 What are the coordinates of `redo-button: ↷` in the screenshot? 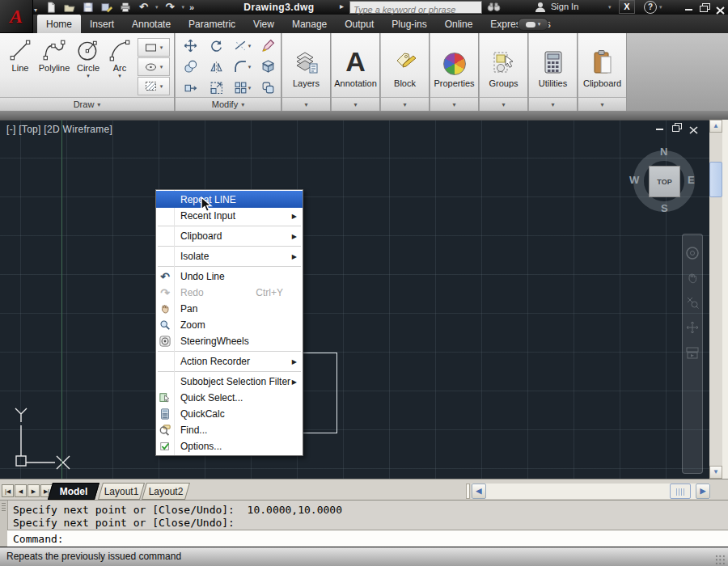 It's located at (170, 8).